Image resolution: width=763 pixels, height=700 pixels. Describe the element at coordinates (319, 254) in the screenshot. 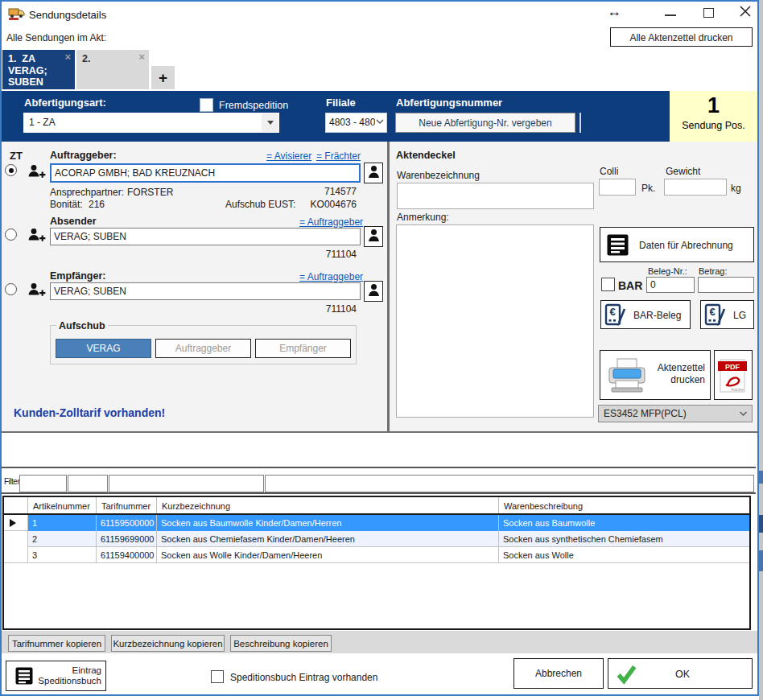

I see `absender-number: 711104` at that location.